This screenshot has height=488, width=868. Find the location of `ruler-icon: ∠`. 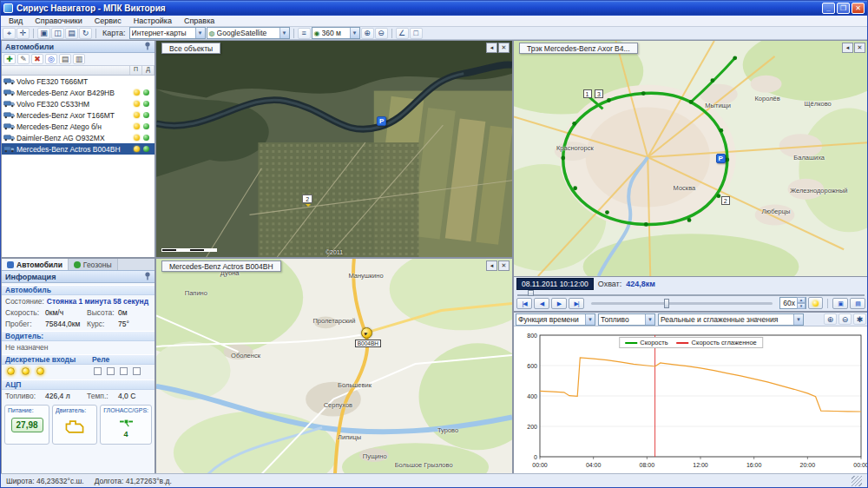

ruler-icon: ∠ is located at coordinates (402, 33).